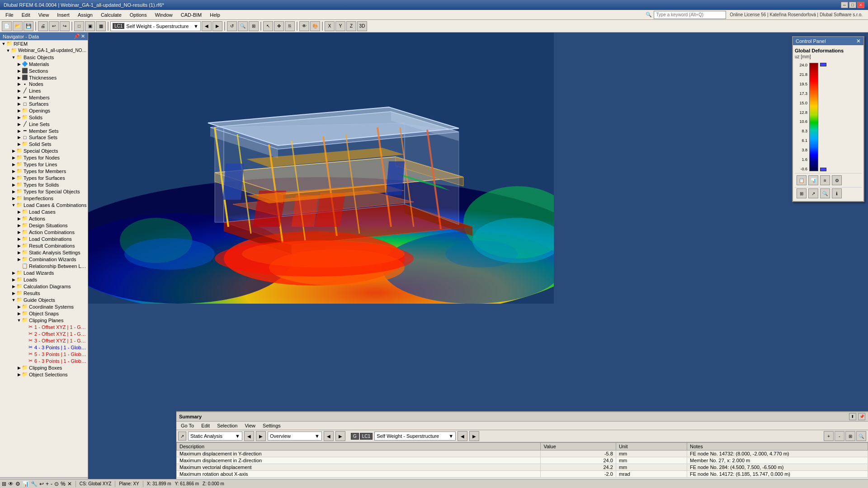 Image resolution: width=868 pixels, height=488 pixels. I want to click on bp-next3-btn: ▶, so click(474, 436).